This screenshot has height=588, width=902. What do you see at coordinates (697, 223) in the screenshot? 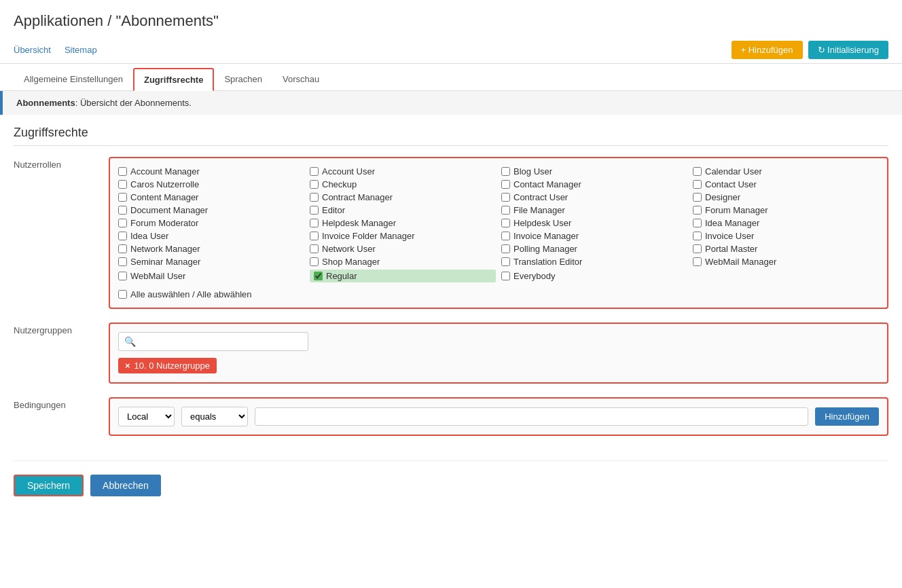
I see `role-checkbox-idea_manager` at bounding box center [697, 223].